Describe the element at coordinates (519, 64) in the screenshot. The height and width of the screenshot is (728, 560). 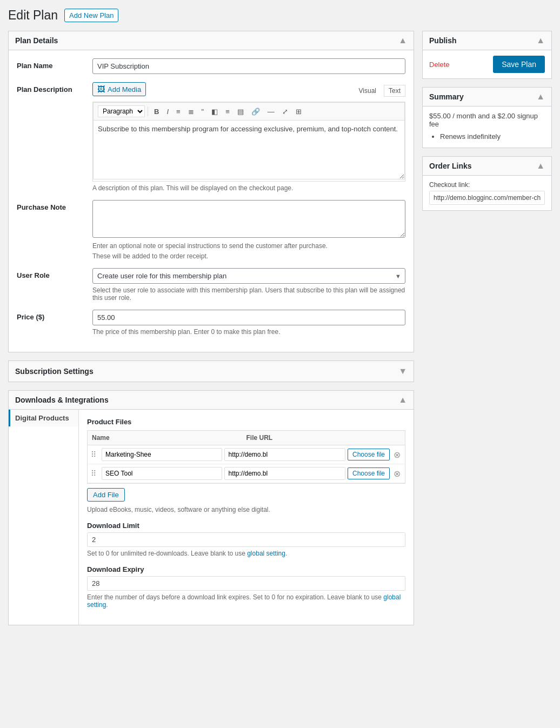
I see `save-plan-button: Save Plan` at that location.